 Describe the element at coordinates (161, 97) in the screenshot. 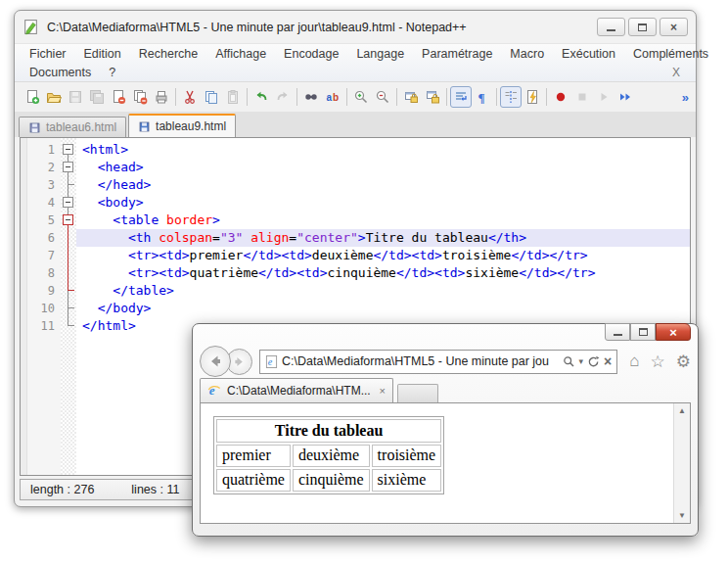

I see `print-button` at that location.